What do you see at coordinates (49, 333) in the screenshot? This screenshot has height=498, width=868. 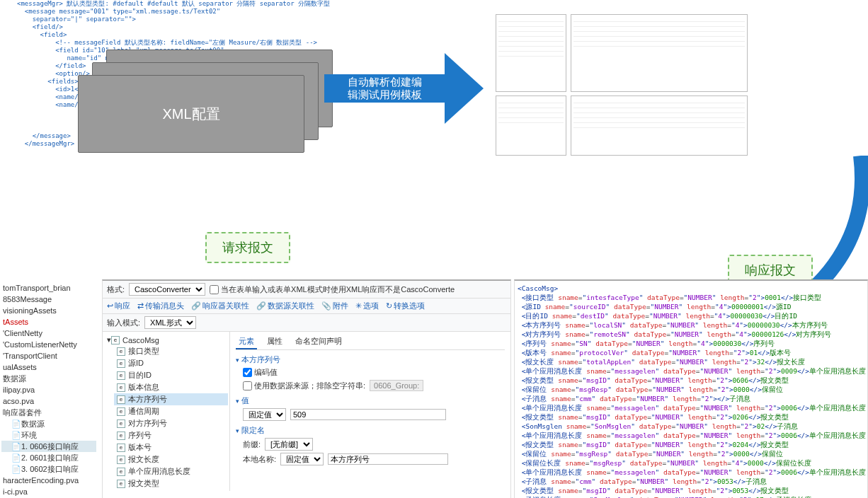 I see `project-tree-item: 'ClientNetty` at bounding box center [49, 333].